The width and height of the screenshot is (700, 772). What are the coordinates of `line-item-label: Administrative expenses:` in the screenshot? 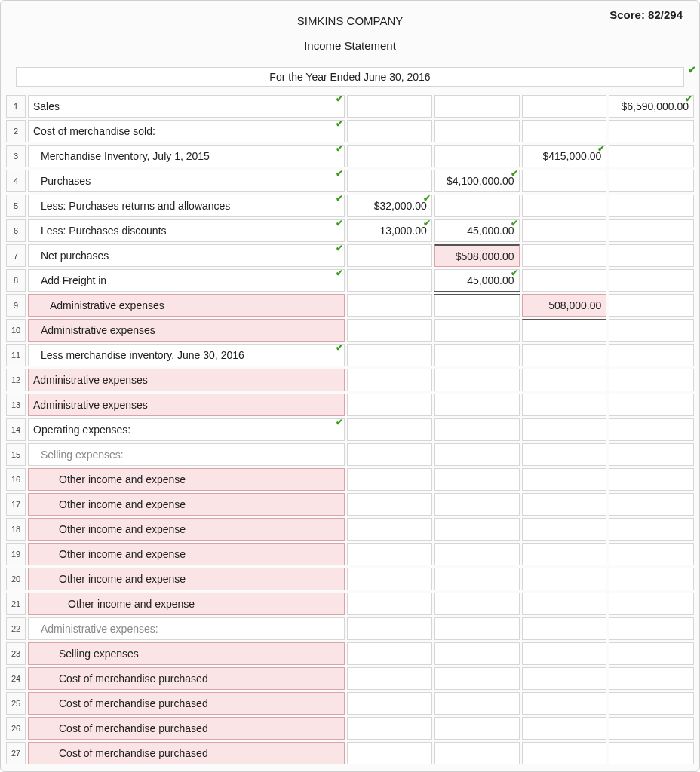 It's located at (186, 629).